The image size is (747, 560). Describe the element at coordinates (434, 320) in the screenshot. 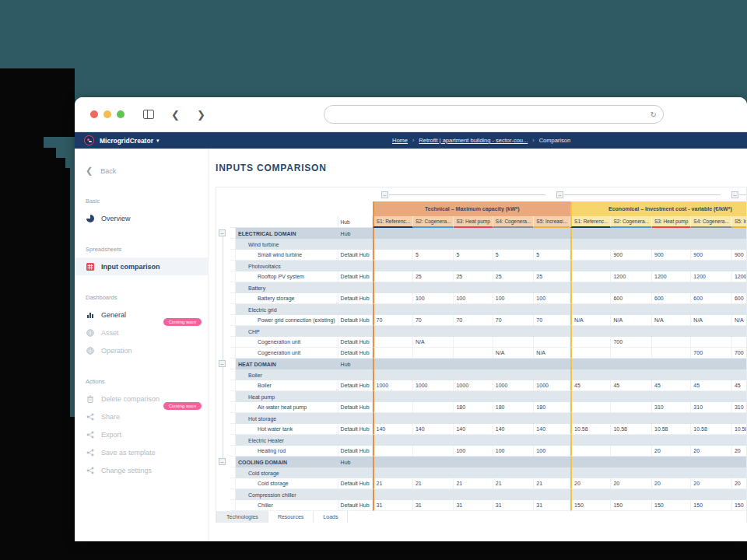

I see `value-cell: 70` at that location.